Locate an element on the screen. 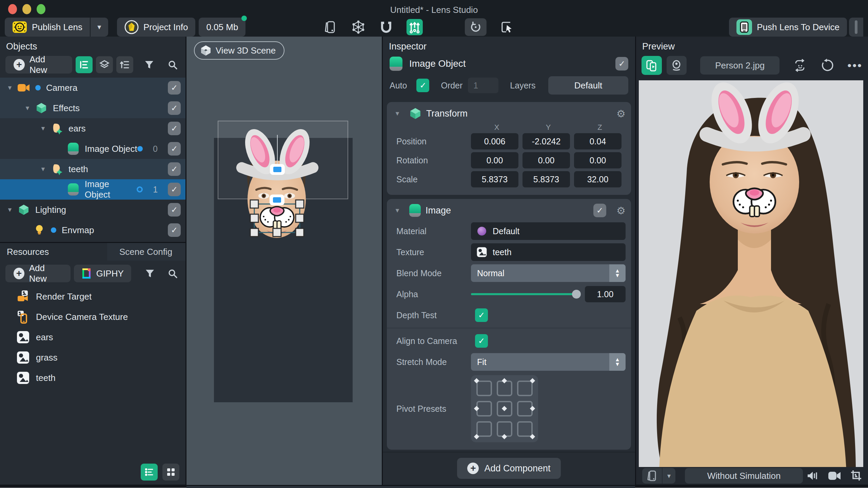  resource-grass: grass is located at coordinates (93, 358).